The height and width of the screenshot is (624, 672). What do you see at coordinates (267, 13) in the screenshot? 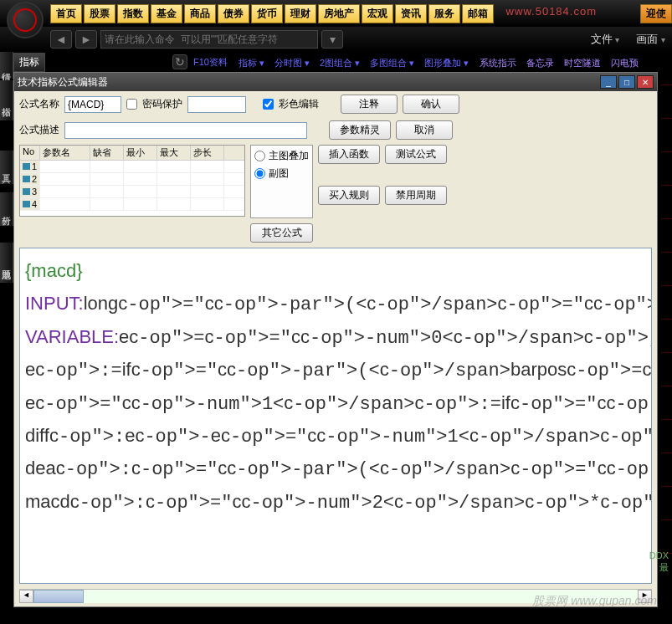
I see `nav-6: 货币` at bounding box center [267, 13].